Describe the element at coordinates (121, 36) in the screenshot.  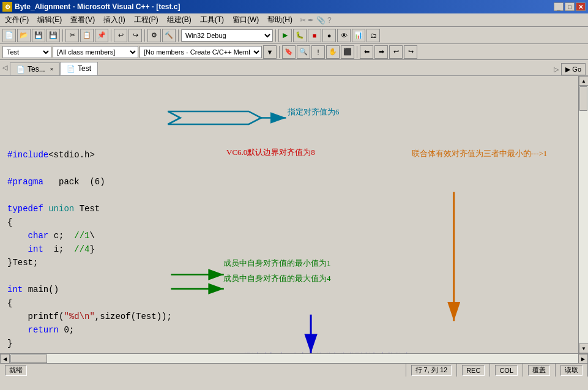
I see `undo-button: ↩` at that location.